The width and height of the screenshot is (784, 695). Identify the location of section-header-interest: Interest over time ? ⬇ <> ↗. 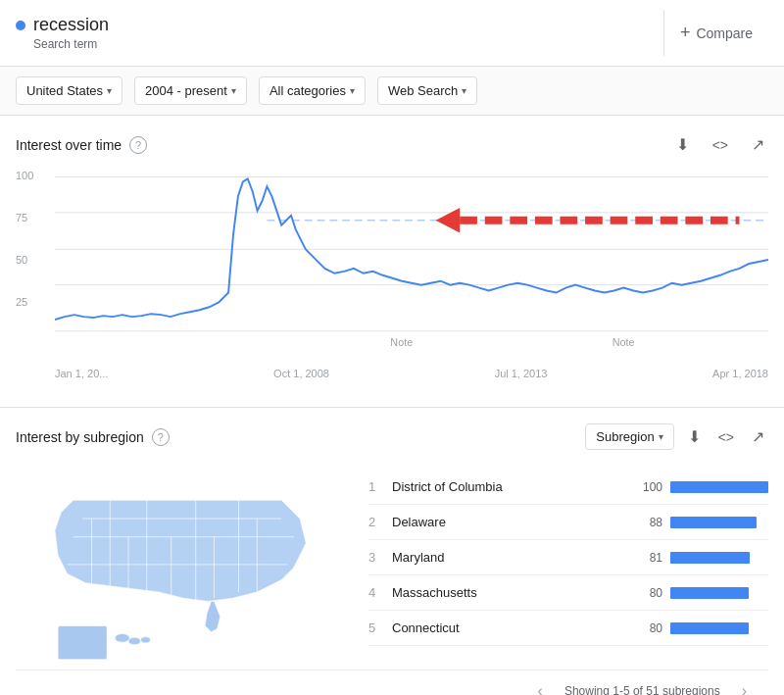
(392, 145).